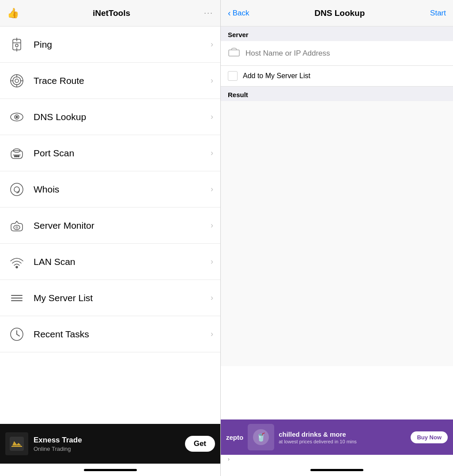 The height and width of the screenshot is (476, 453). What do you see at coordinates (122, 262) in the screenshot?
I see `lan-scan-label: LAN Scan` at bounding box center [122, 262].